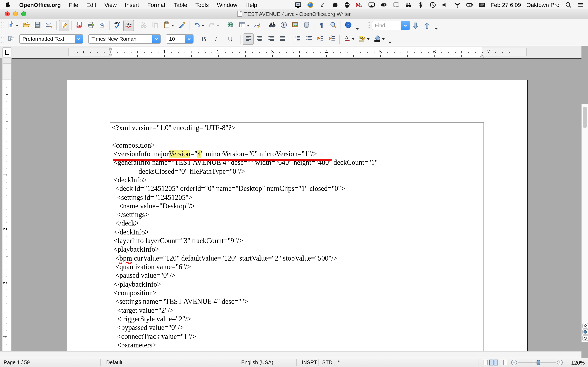  I want to click on menu-openoffice-org: OpenOffice.org, so click(40, 5).